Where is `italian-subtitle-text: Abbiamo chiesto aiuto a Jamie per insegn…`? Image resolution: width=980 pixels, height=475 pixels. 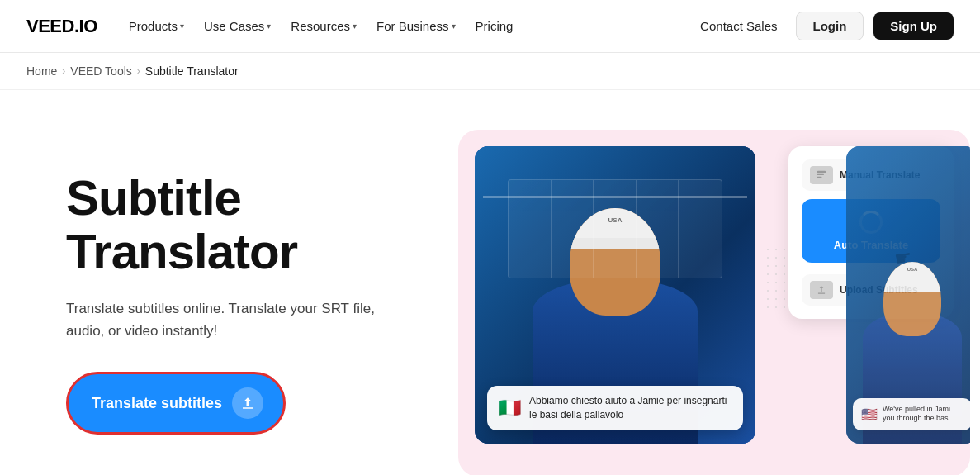
italian-subtitle-text: Abbiamo chiesto aiuto a Jamie per insegn… is located at coordinates (631, 408).